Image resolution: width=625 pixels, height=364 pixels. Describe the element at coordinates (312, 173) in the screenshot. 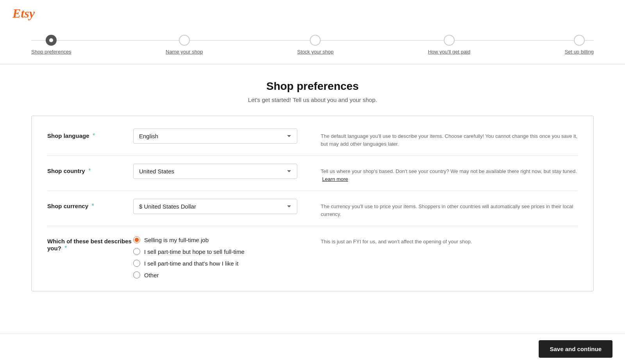

I see `country-row: Shop country * United States United King…` at that location.